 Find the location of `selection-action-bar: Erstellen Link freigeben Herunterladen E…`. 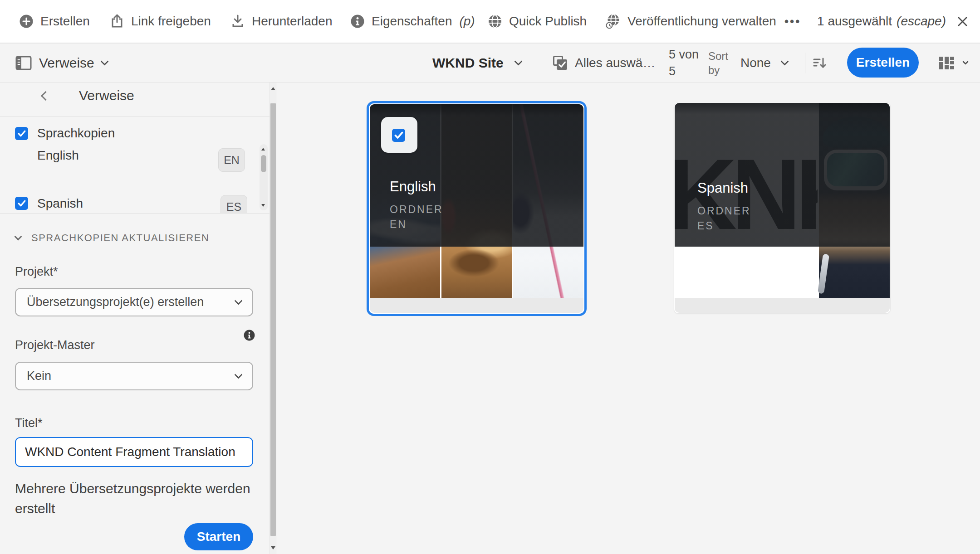

selection-action-bar: Erstellen Link freigeben Herunterladen E… is located at coordinates (490, 22).